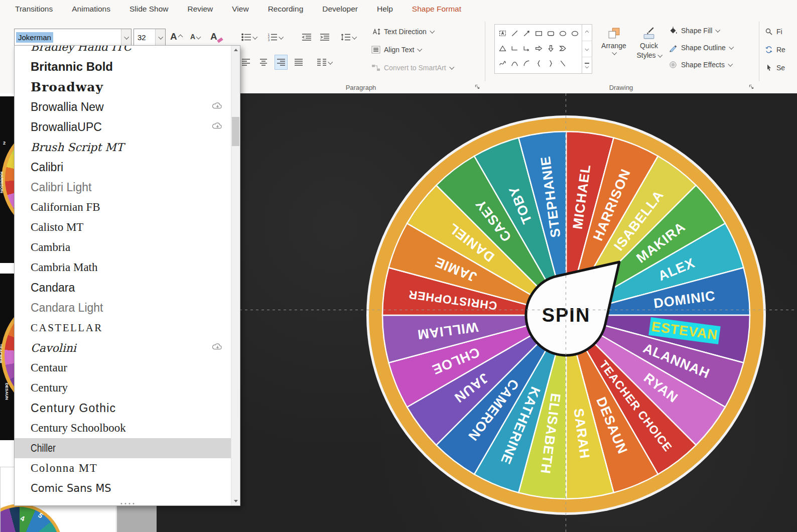 The height and width of the screenshot is (532, 797). What do you see at coordinates (563, 33) in the screenshot?
I see `shape-oval-icon` at bounding box center [563, 33].